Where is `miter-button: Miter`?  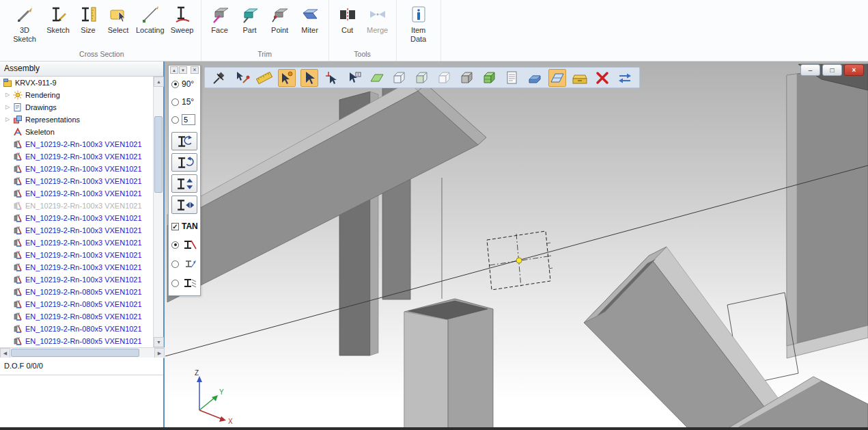 miter-button: Miter is located at coordinates (310, 19).